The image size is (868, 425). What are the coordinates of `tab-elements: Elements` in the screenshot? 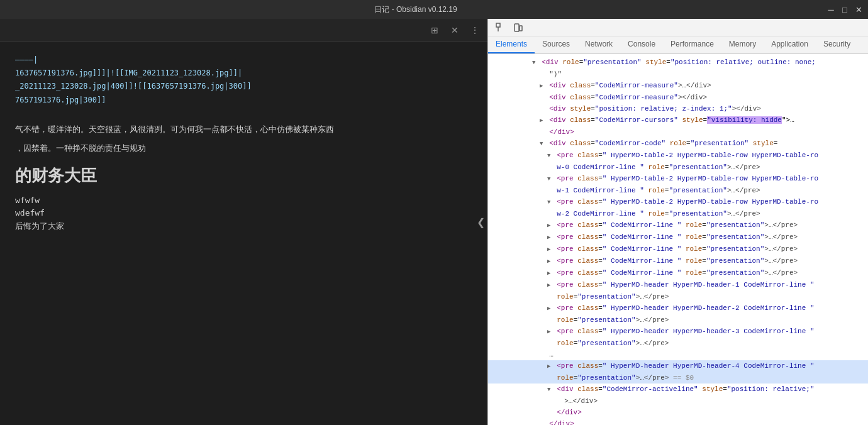 It's located at (511, 45).